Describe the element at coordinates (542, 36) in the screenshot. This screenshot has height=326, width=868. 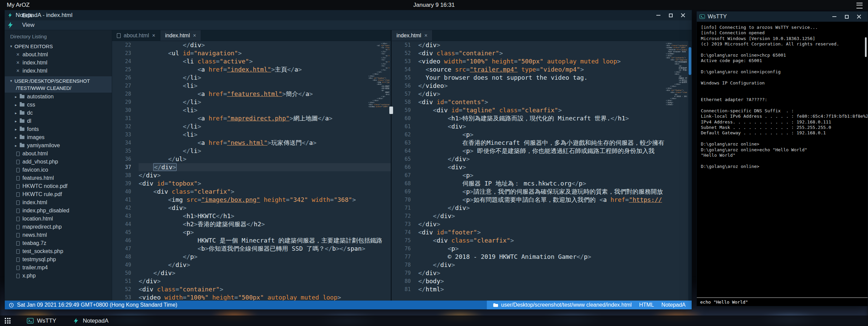
I see `tabbar-right: index.html×` at that location.